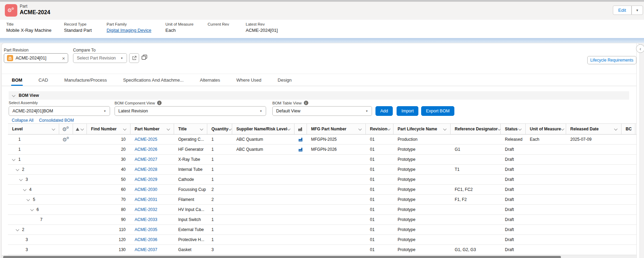  Describe the element at coordinates (64, 58) in the screenshot. I see `clear-icon: ×` at that location.